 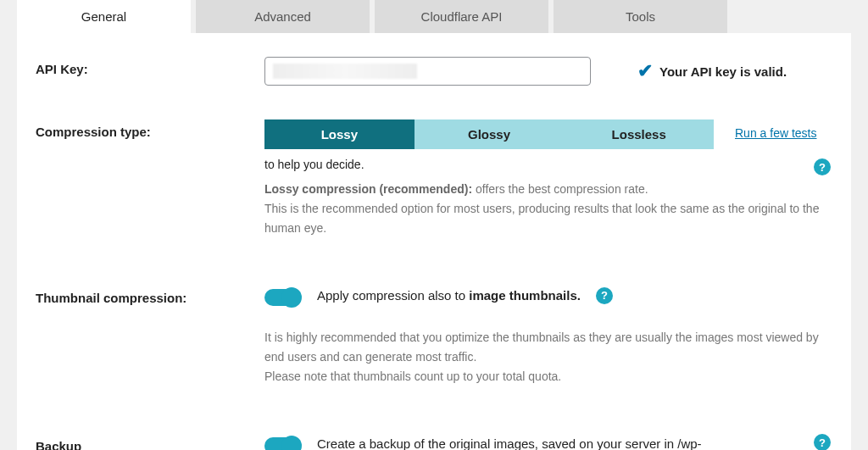 What do you see at coordinates (548, 376) in the screenshot?
I see `thumbnail-desc2: Please note that thumbnails count up to …` at bounding box center [548, 376].